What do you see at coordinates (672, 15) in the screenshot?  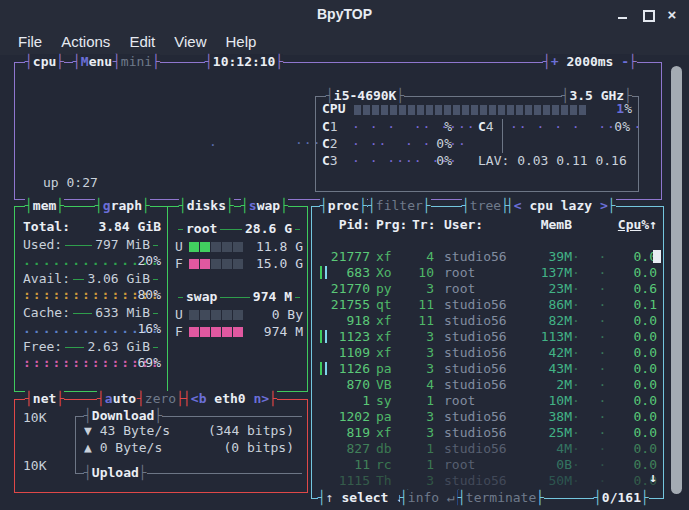 I see `close-icon: ×` at bounding box center [672, 15].